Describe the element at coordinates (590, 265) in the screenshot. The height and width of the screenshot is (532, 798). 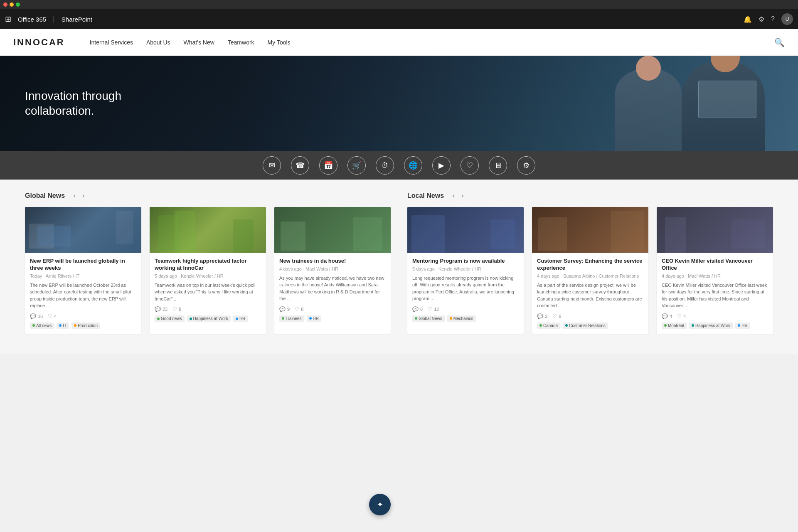
I see `news-card-survey-title: Customer Survey: Enhancing the service e…` at that location.